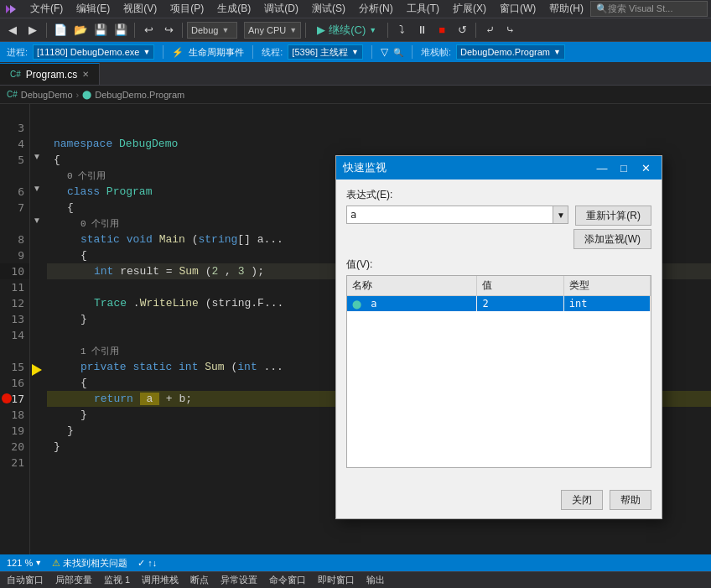 Image resolution: width=711 pixels, height=588 pixels. Describe the element at coordinates (305, 30) in the screenshot. I see `sep4` at that location.